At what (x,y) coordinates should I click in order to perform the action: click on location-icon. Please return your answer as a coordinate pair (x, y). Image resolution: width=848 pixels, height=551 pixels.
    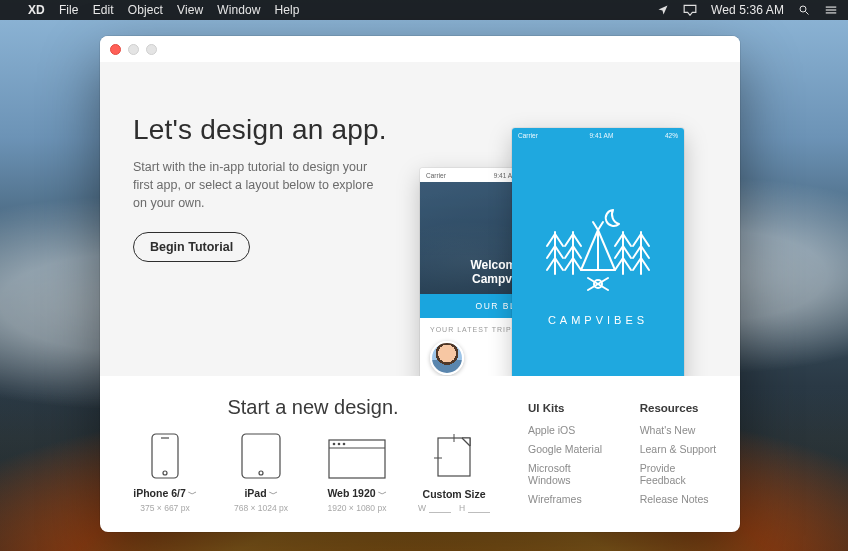
    Looking at the image, I should click on (663, 10).